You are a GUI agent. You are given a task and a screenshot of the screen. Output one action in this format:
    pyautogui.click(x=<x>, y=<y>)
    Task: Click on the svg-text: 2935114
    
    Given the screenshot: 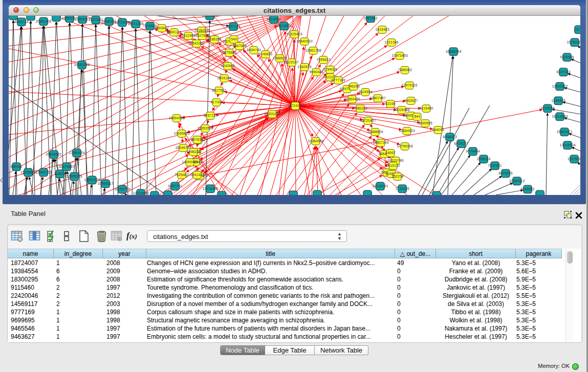 What is the action you would take?
    pyautogui.click(x=484, y=159)
    